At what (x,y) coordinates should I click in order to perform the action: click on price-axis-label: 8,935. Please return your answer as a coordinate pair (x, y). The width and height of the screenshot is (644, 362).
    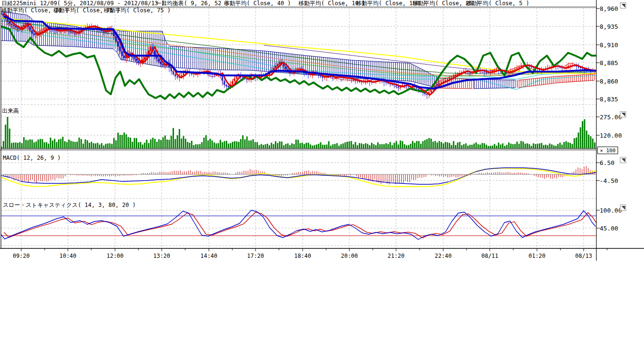
    Looking at the image, I should click on (609, 26).